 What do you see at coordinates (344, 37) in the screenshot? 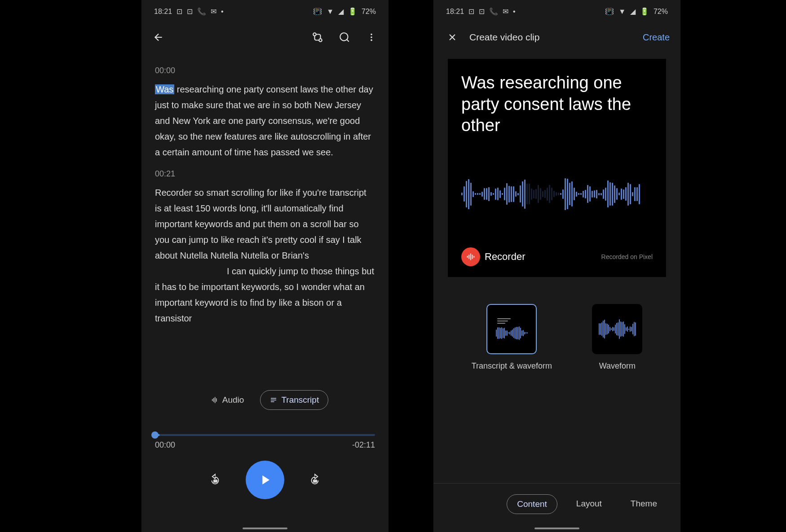
I see `search-icon` at bounding box center [344, 37].